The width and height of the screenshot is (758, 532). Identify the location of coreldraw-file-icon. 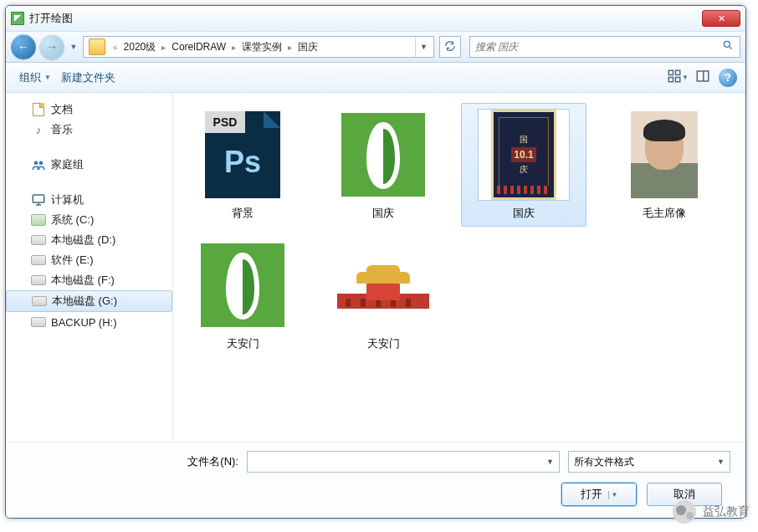
(383, 155).